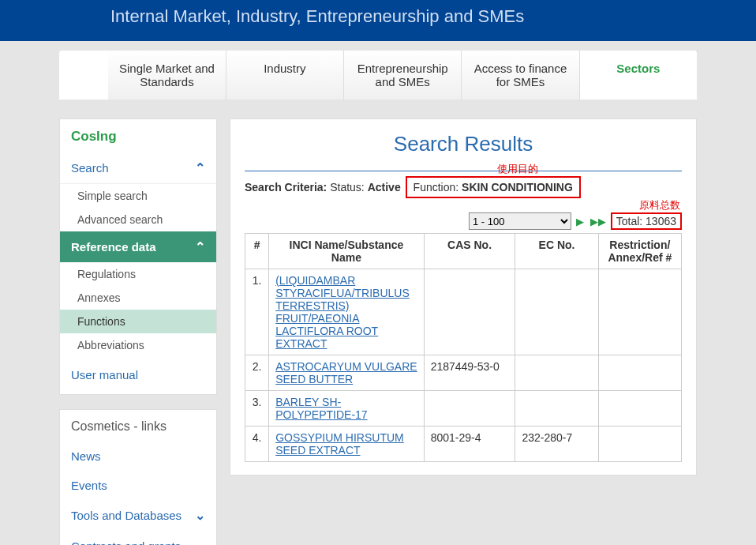  What do you see at coordinates (580, 221) in the screenshot?
I see `pager-next-icon: ▶` at bounding box center [580, 221].